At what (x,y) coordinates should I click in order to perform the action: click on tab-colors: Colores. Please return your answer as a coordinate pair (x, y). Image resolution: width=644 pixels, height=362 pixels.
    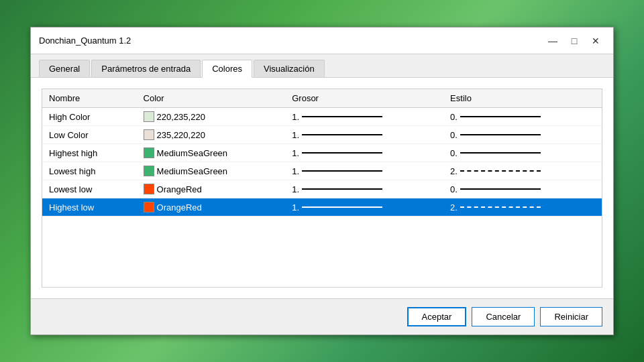
    Looking at the image, I should click on (227, 68).